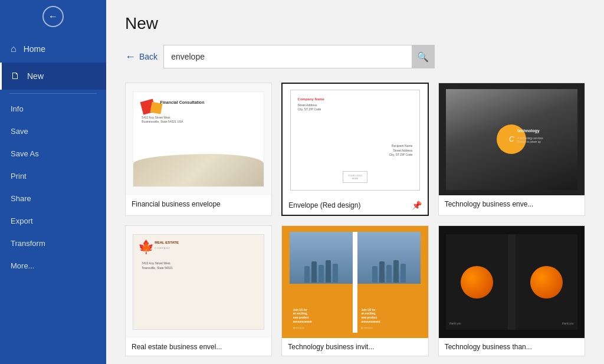 This screenshot has width=604, height=364. What do you see at coordinates (25, 153) in the screenshot?
I see `save-as-label: Save As` at bounding box center [25, 153].